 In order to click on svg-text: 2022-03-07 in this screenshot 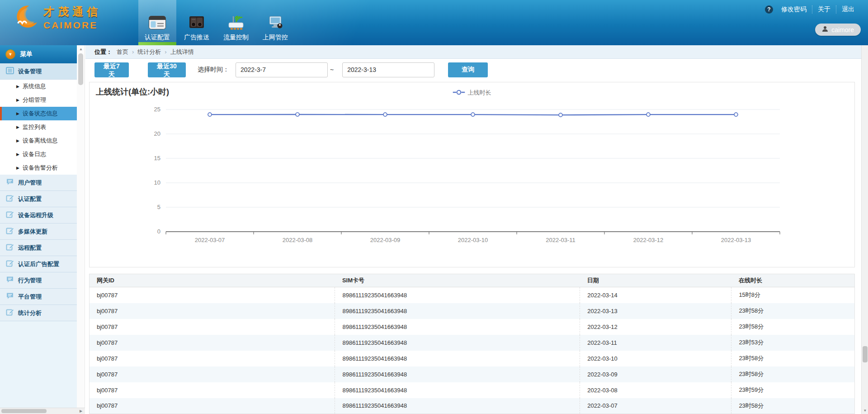, I will do `click(210, 240)`.